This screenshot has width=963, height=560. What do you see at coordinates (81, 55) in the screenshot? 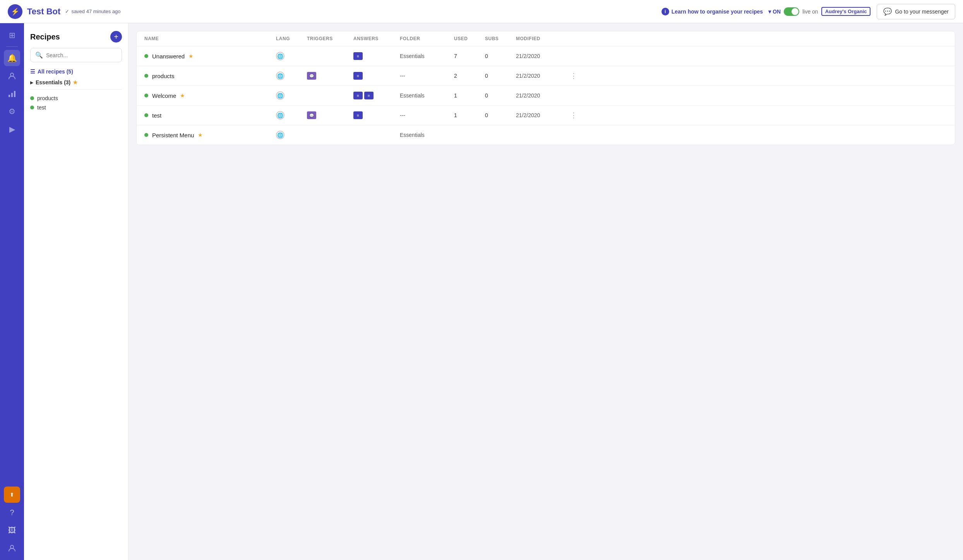
I see `search-input` at bounding box center [81, 55].